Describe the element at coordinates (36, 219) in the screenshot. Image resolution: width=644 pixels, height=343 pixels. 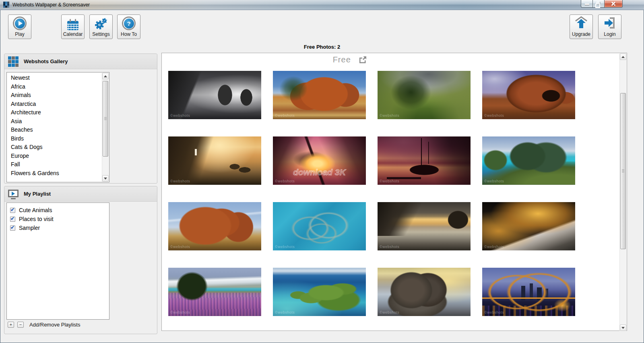
I see `playlist-label: Places to visit` at that location.